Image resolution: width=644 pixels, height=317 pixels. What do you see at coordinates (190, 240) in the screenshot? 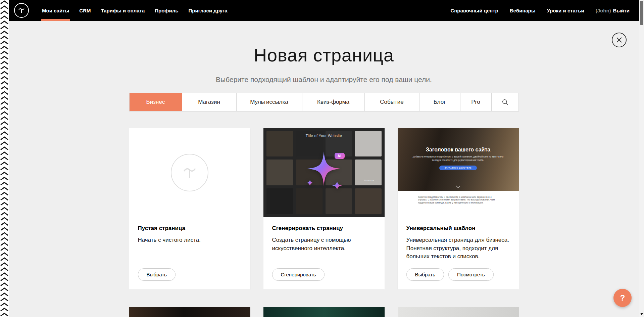
I see `card-description: Начать с чистого листа.` at bounding box center [190, 240].